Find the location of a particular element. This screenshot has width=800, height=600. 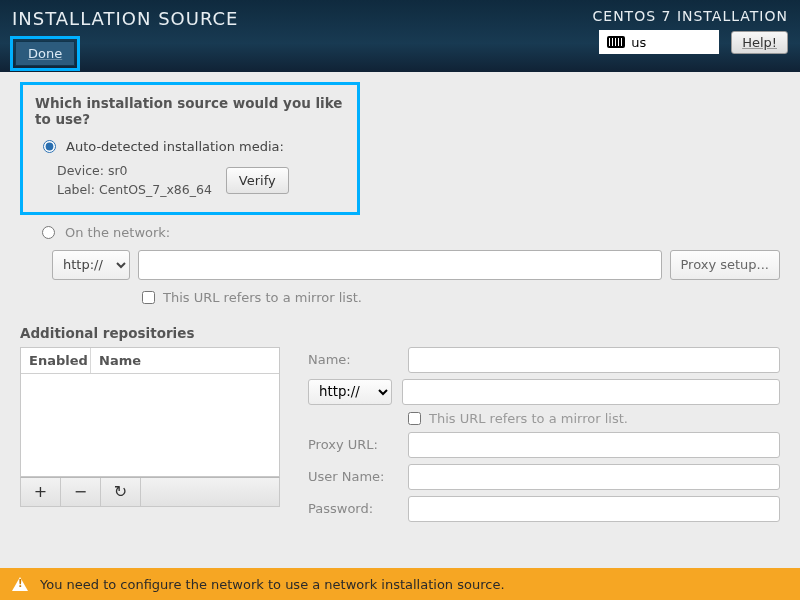

help-button: Help! is located at coordinates (760, 42).